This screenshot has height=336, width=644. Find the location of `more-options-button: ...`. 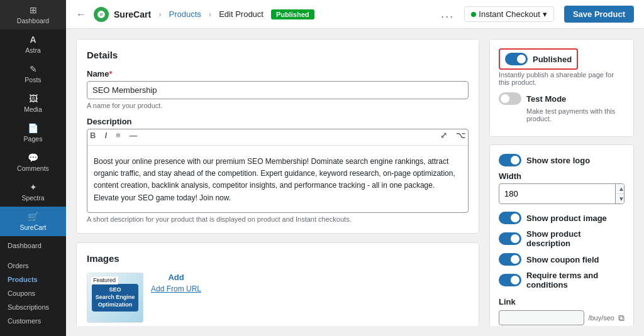

more-options-button: ... is located at coordinates (448, 14).